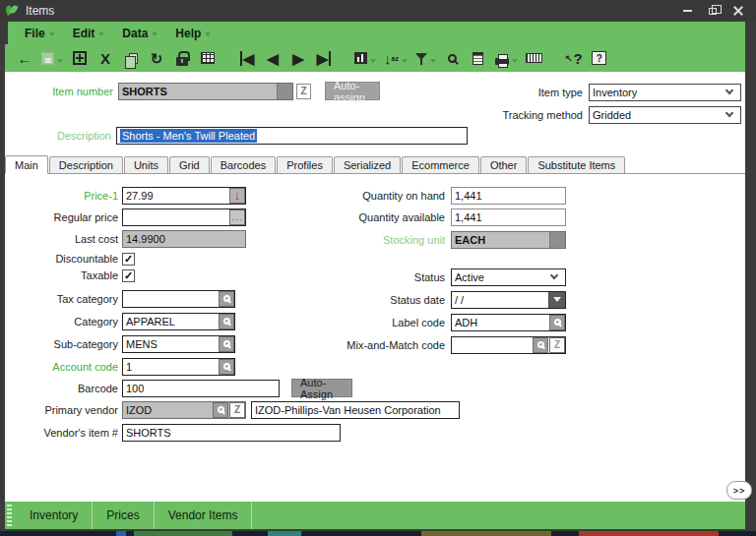  Describe the element at coordinates (226, 322) in the screenshot. I see `category-lookup-button` at that location.